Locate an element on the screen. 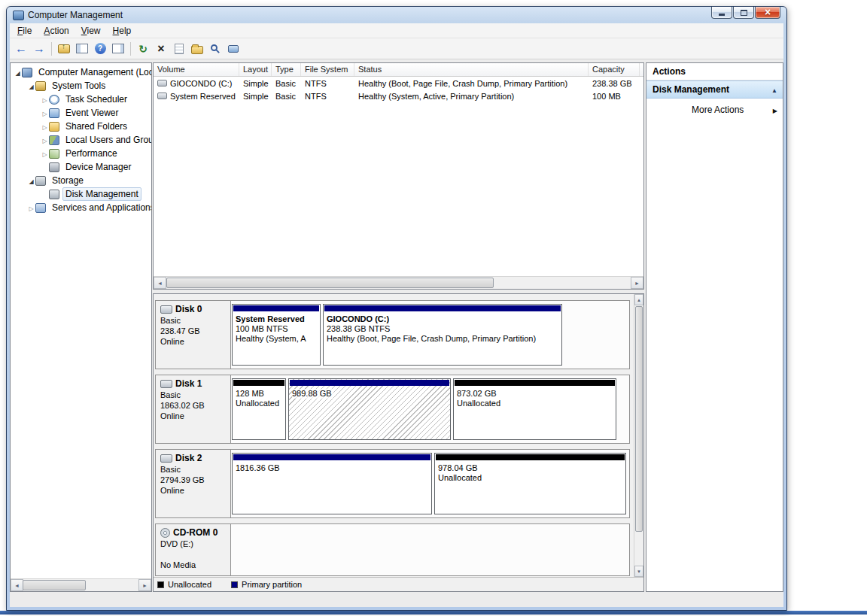  disk-header: Disk 1Basic1863.02 GBOnline is located at coordinates (193, 409).